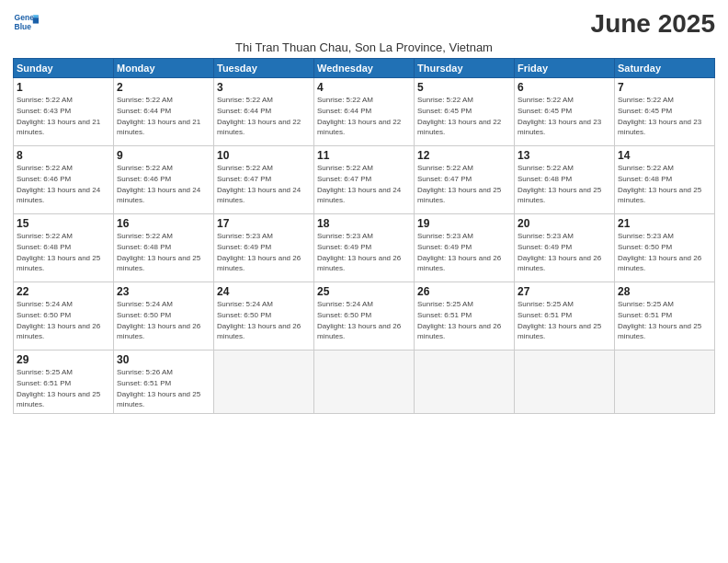  What do you see at coordinates (164, 180) in the screenshot?
I see `table-row: 9 Sunrise: 5:22 AMSunset: 6:46 PMDayligh…` at bounding box center [164, 180].